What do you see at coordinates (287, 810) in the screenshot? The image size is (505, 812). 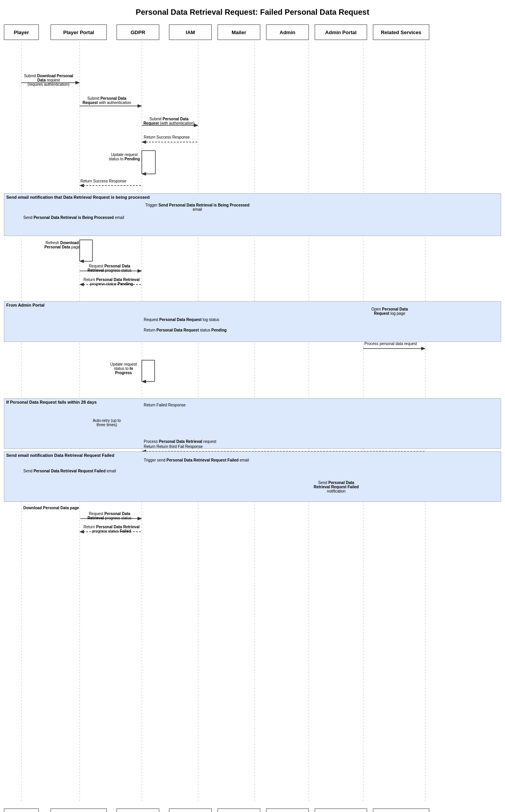 I see `lane-footer-admin: Admin` at bounding box center [287, 810].